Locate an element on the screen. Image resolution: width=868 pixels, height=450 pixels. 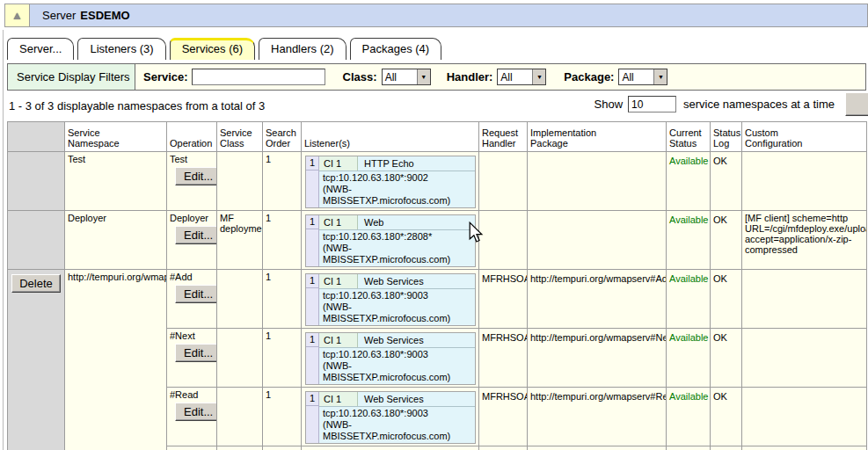
col-header-status-log: Status Log is located at coordinates (726, 137).